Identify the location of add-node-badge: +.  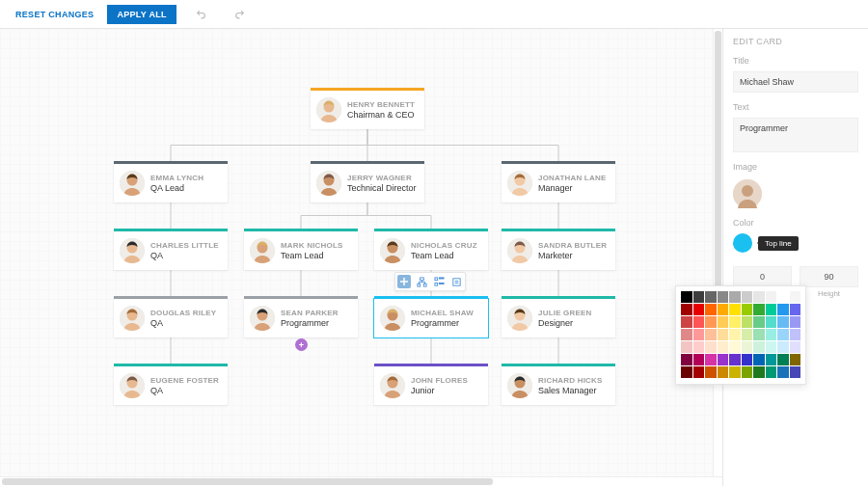
(301, 345).